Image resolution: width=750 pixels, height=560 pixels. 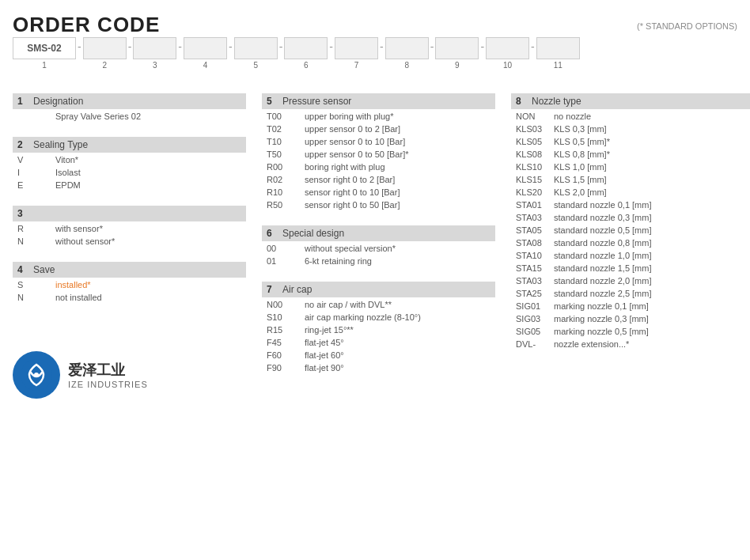 What do you see at coordinates (652, 243) in the screenshot?
I see `row-8-11-desc: standard nozzle 0,8 [mm]` at bounding box center [652, 243].